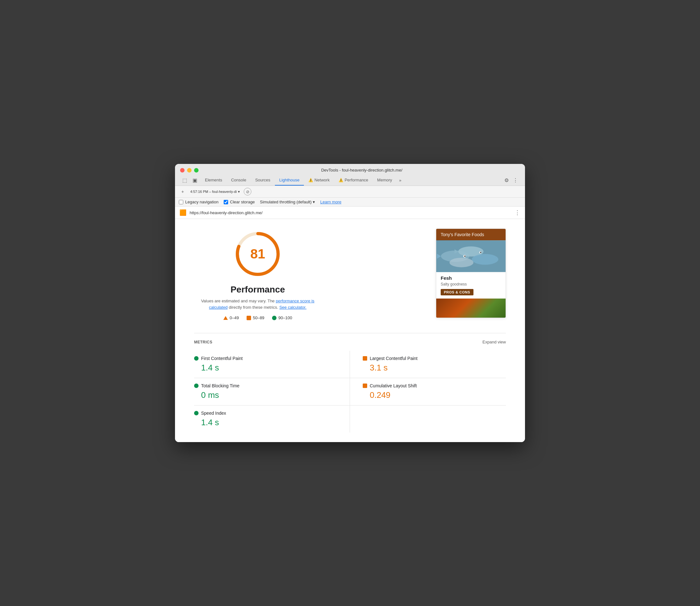 The height and width of the screenshot is (606, 700). I want to click on traffic-lights, so click(189, 170).